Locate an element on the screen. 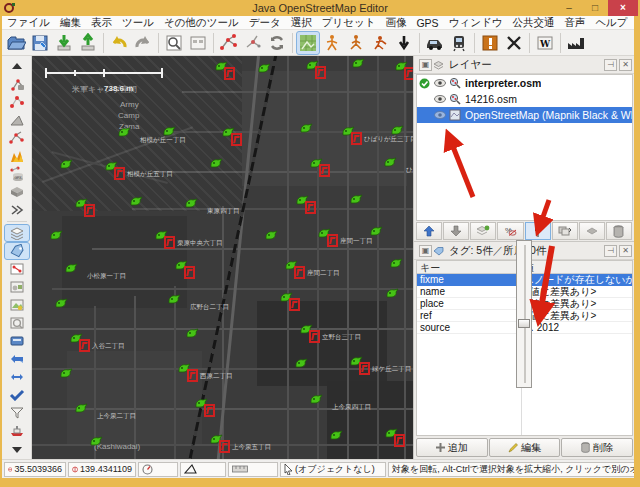 The width and height of the screenshot is (640, 487). merge-layer-icon is located at coordinates (483, 231).